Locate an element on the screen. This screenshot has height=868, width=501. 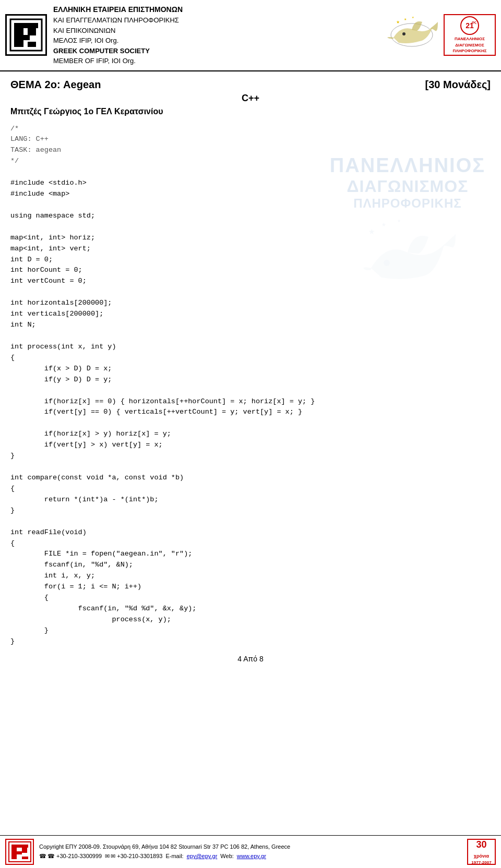
phone-number: ☎ +30-210-3300999 is located at coordinates (75, 857).